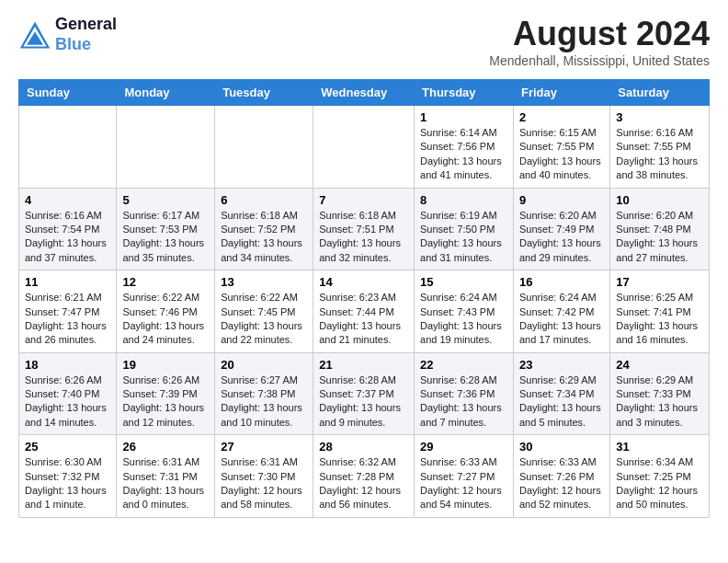  Describe the element at coordinates (364, 484) in the screenshot. I see `day-info: Sunrise: 6:32 AMSunset: 7:28 PMDaylight:…` at that location.